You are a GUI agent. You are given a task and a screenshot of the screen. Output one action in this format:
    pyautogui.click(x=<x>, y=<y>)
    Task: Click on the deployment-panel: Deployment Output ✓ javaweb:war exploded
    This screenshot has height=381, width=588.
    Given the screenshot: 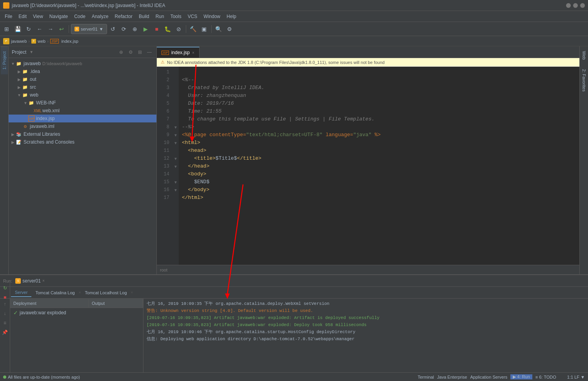 What is the action you would take?
    pyautogui.click(x=77, y=335)
    